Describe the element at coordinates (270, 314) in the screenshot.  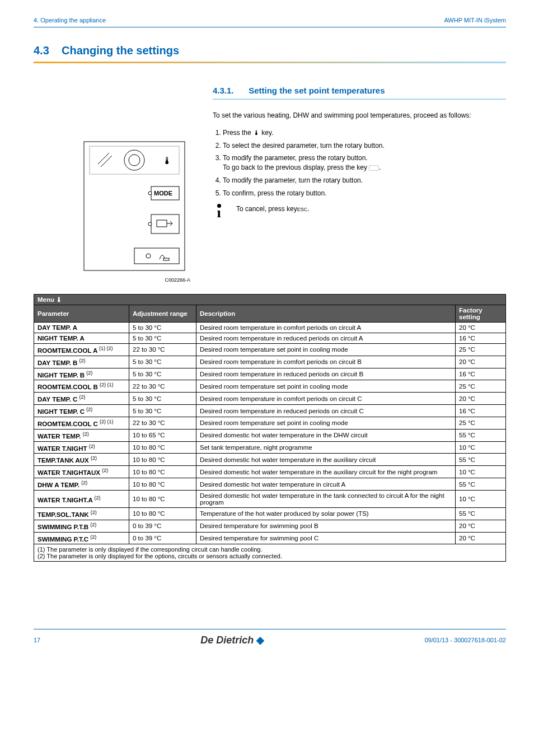
I see `table-column-headers: Parameter Adjustment range Description F…` at that location.